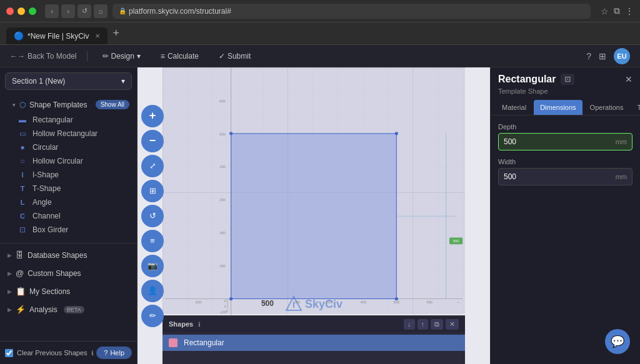 Image resolution: width=640 pixels, height=364 pixels. I want to click on corner-handle-br, so click(396, 298).